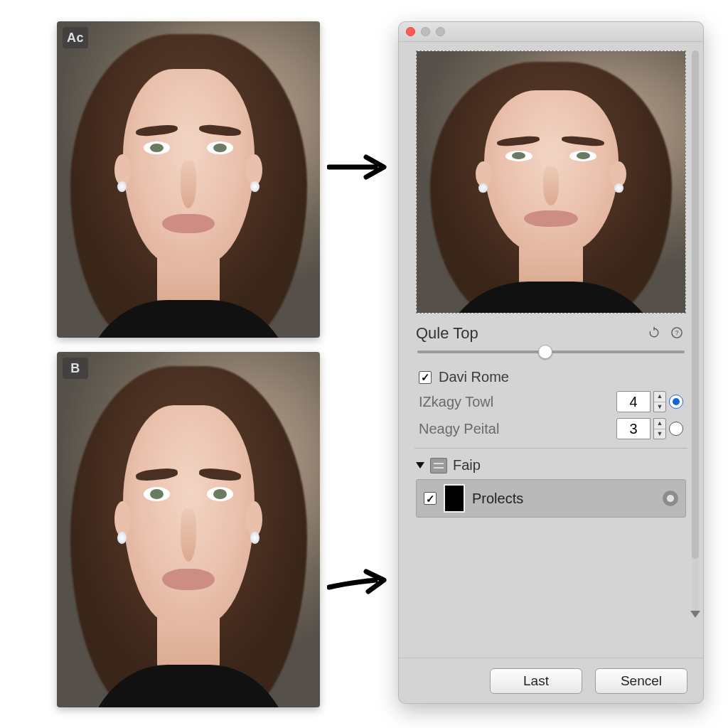  Describe the element at coordinates (660, 402) in the screenshot. I see `field1-stepper: ▲▼` at that location.